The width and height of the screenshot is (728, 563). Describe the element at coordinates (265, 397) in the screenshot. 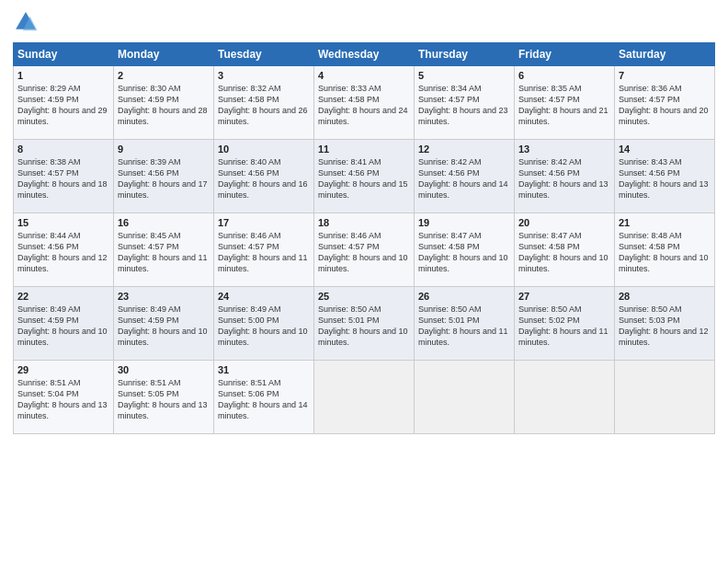

I see `calendar-cell: 31Sunrise: 8:51 AMSunset: 5:06 PMDayligh…` at that location.